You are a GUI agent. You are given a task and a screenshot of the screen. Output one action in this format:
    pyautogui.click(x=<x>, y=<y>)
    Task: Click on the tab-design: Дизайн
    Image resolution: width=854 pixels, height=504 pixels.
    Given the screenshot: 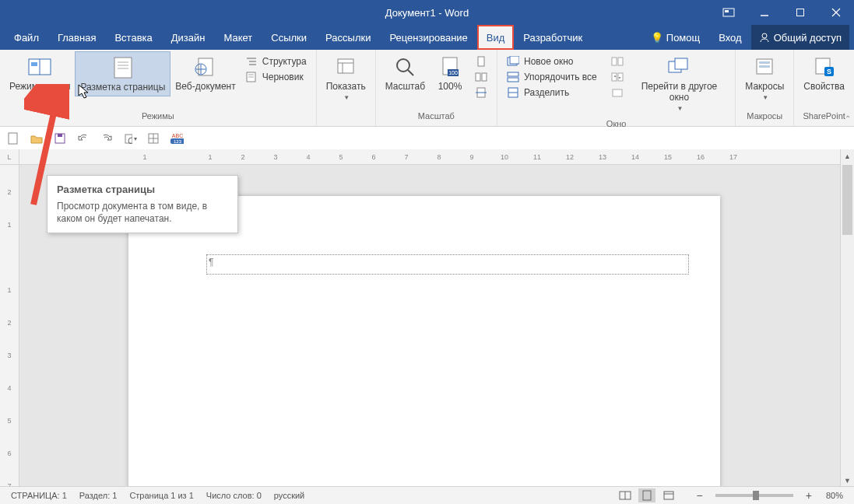 What is the action you would take?
    pyautogui.click(x=188, y=37)
    